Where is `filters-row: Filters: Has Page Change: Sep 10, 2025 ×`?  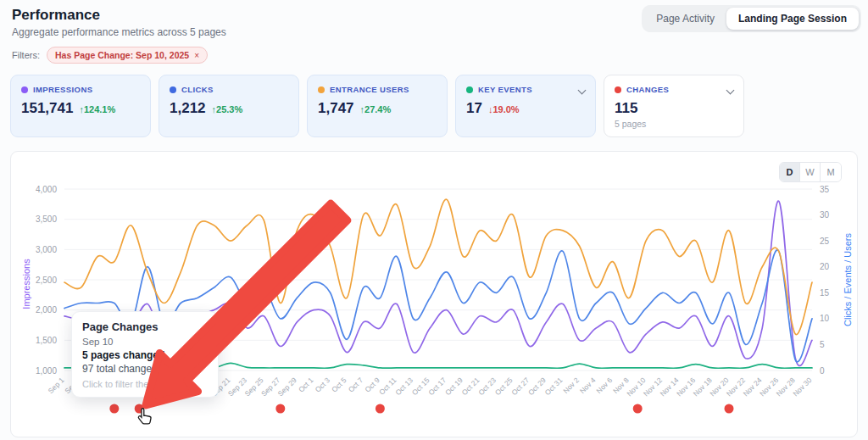
filters-row: Filters: Has Page Change: Sep 10, 2025 × is located at coordinates (110, 55).